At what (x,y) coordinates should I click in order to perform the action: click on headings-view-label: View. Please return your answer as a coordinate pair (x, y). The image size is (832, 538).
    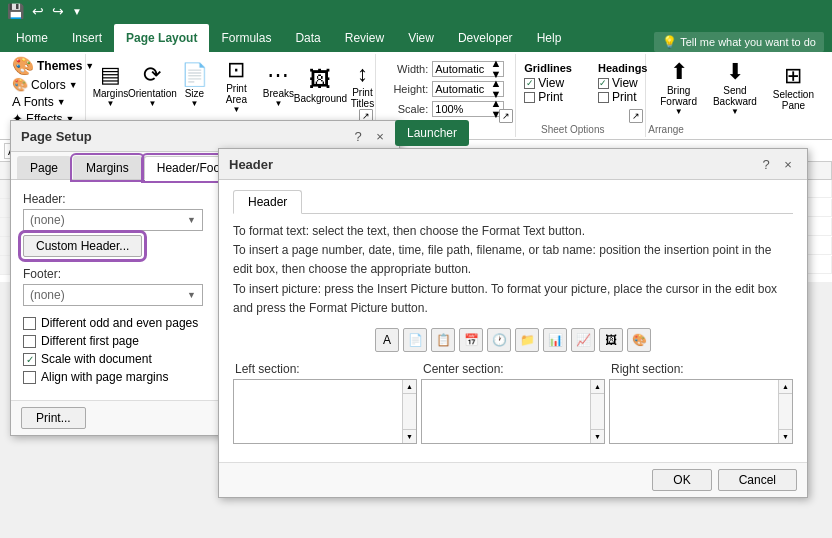
    Looking at the image, I should click on (625, 83).